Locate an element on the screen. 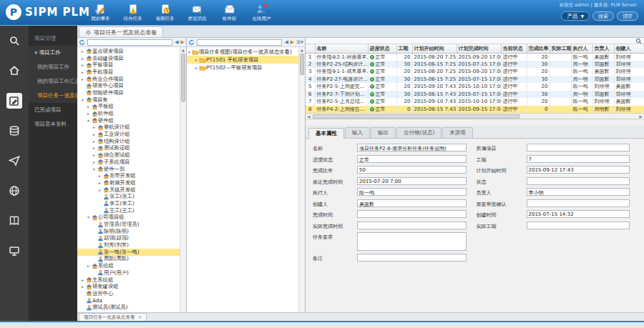  toolbar-todo-tasks-button: ! 待办任务 is located at coordinates (133, 12).